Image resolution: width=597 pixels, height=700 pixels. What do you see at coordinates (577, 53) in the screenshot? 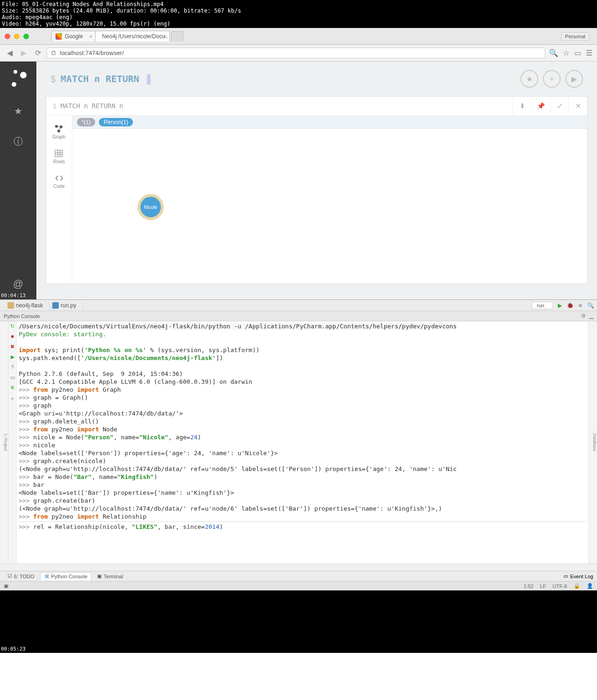
I see `devices-icon: ▭` at bounding box center [577, 53].